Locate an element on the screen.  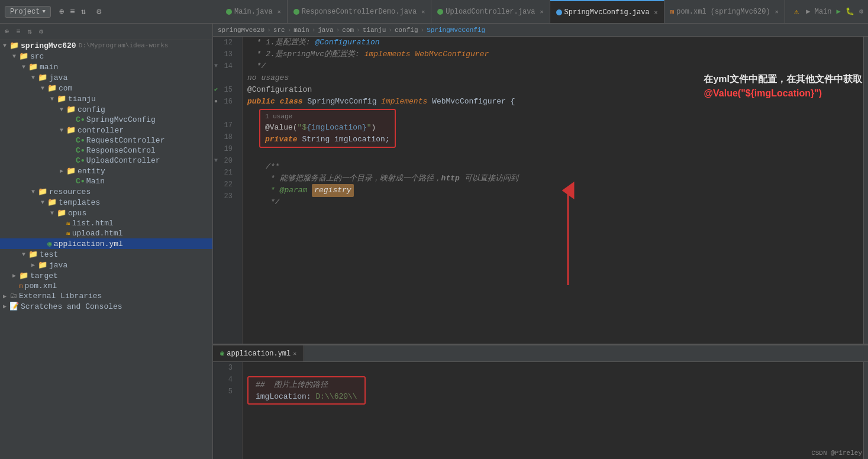
close-icon-upload: ✕ is located at coordinates (542, 12).